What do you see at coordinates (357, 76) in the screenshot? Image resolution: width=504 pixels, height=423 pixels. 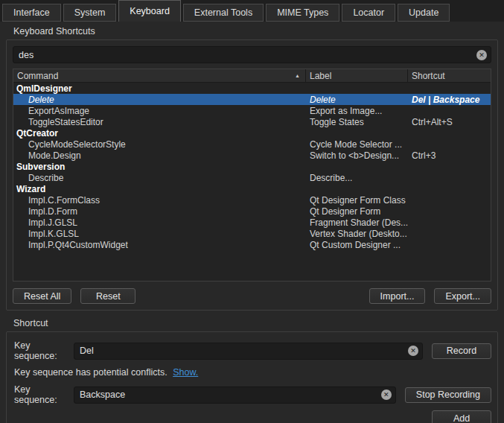 I see `column-header-label: Label` at bounding box center [357, 76].